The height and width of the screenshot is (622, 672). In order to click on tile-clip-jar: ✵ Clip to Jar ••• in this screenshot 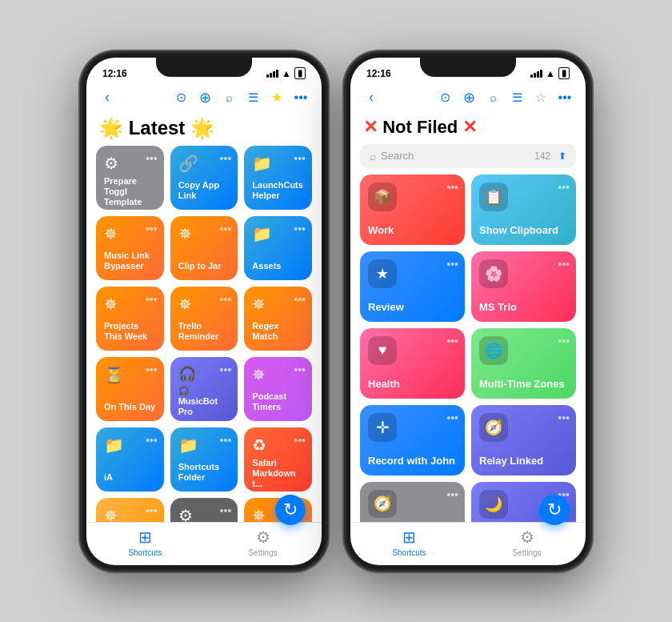, I will do `click(205, 248)`.